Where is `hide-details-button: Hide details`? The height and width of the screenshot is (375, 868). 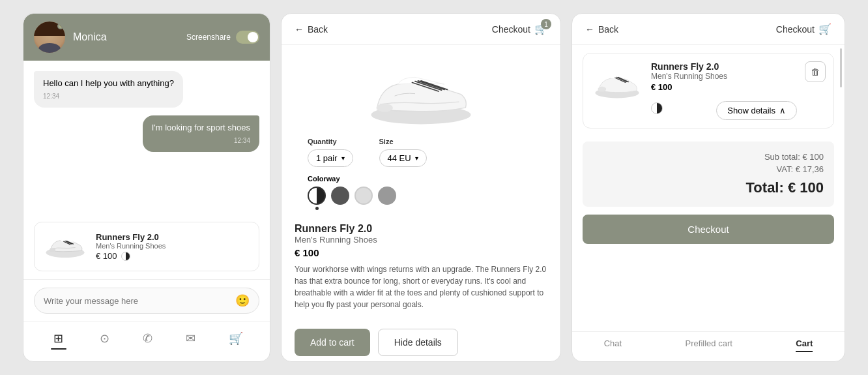 hide-details-button: Hide details is located at coordinates (418, 342).